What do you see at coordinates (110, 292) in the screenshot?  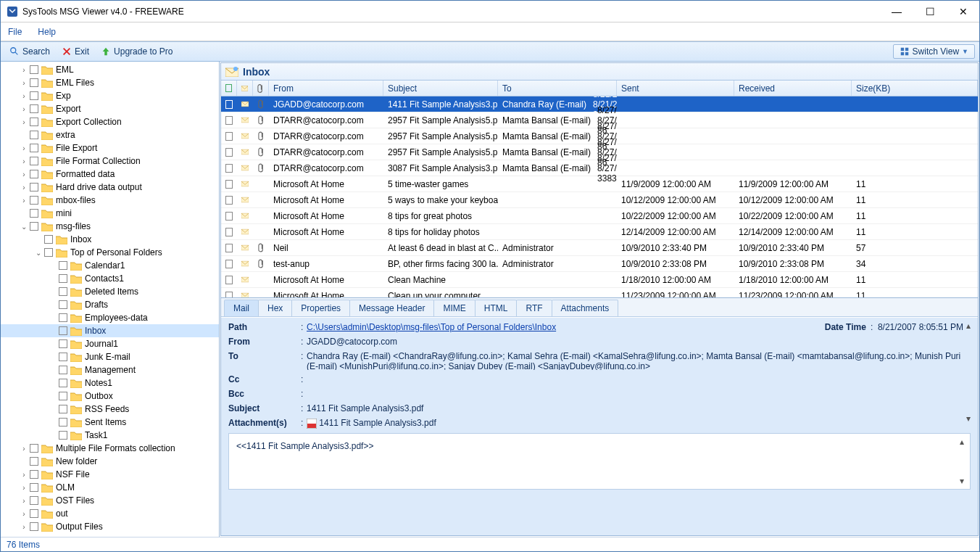 I see `tree-item: Deleted Items` at bounding box center [110, 292].